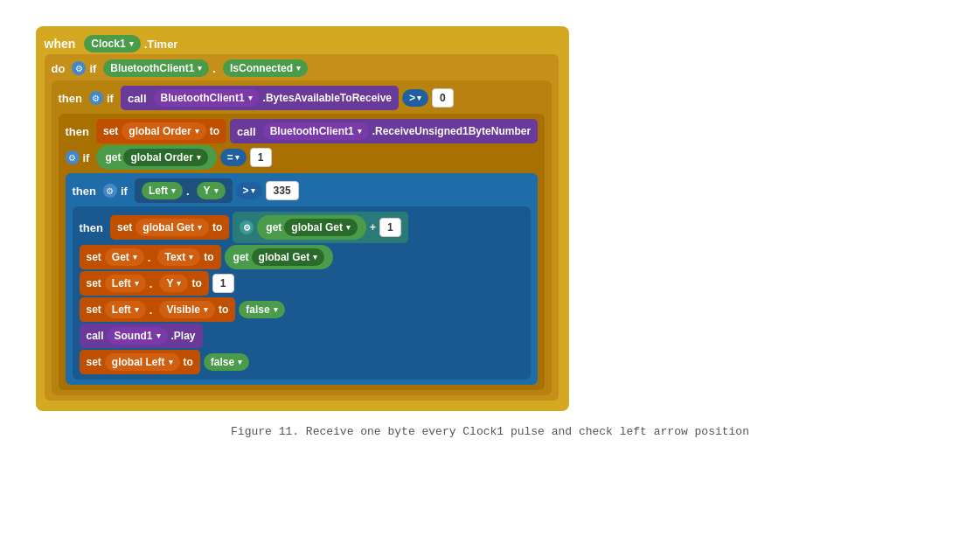  I want to click on gt-operator-2: > ▾, so click(249, 191).